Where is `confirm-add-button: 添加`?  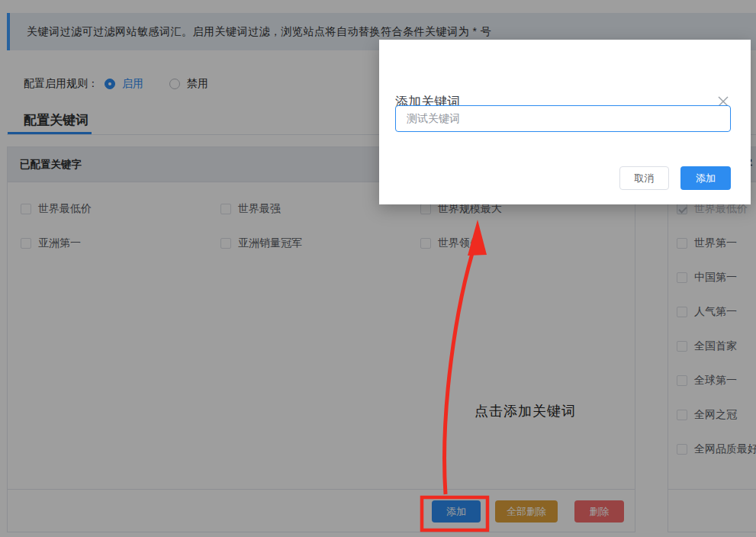
confirm-add-button: 添加 is located at coordinates (706, 178).